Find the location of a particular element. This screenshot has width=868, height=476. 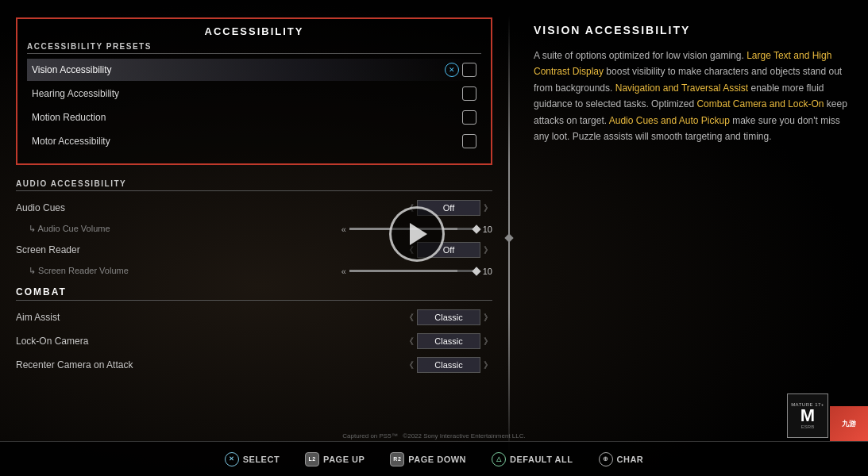

play-triangle-icon is located at coordinates (419, 234).